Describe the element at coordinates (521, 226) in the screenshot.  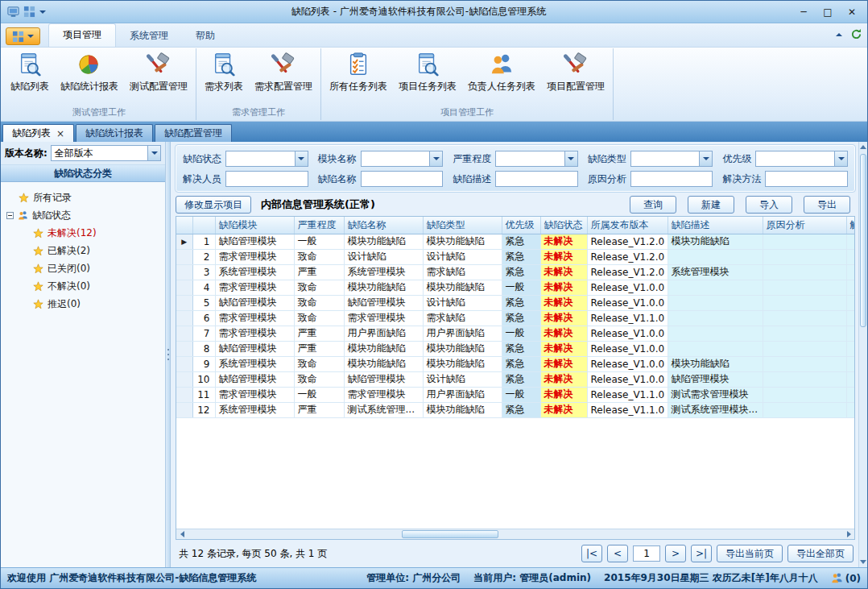
I see `column-header-priority: 优先级` at that location.